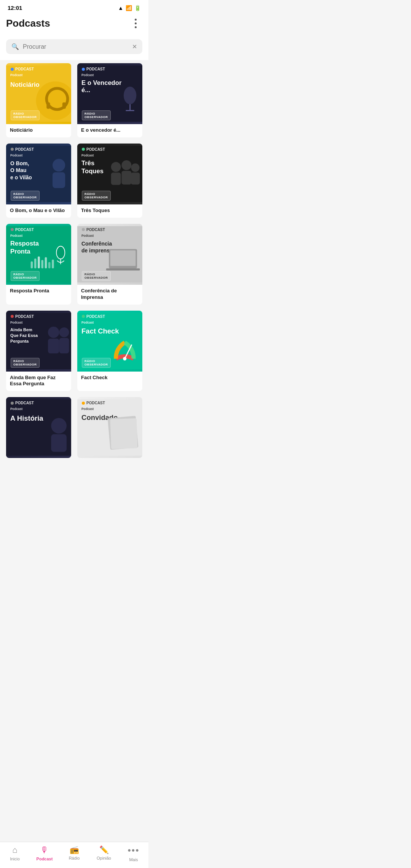  Describe the element at coordinates (25, 115) in the screenshot. I see `thumb-logo-noticiario: RÁDIOOBSERVADOR` at that location.